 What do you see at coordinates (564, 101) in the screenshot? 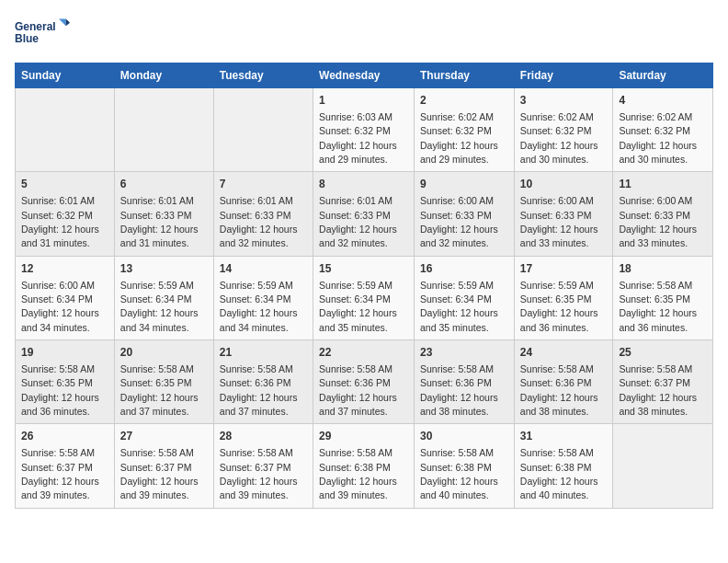
I see `day-number: 3` at bounding box center [564, 101].